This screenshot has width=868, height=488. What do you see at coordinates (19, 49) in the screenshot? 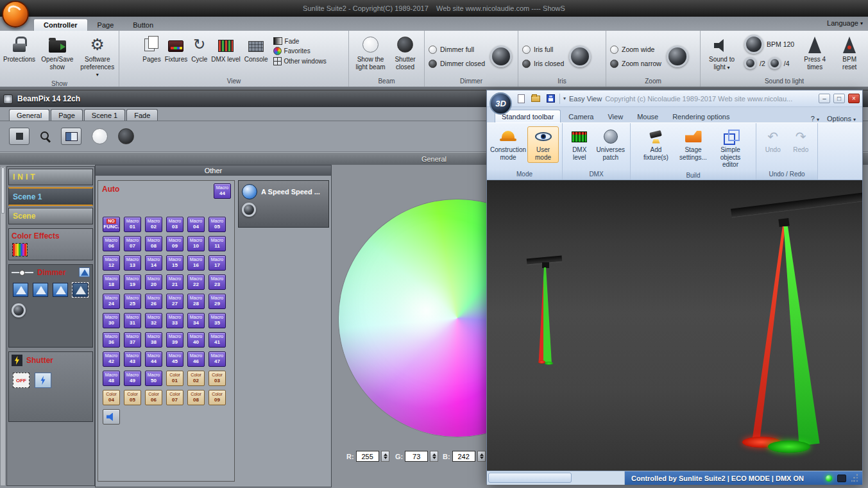
I see `protections-button: Protections` at bounding box center [19, 49].